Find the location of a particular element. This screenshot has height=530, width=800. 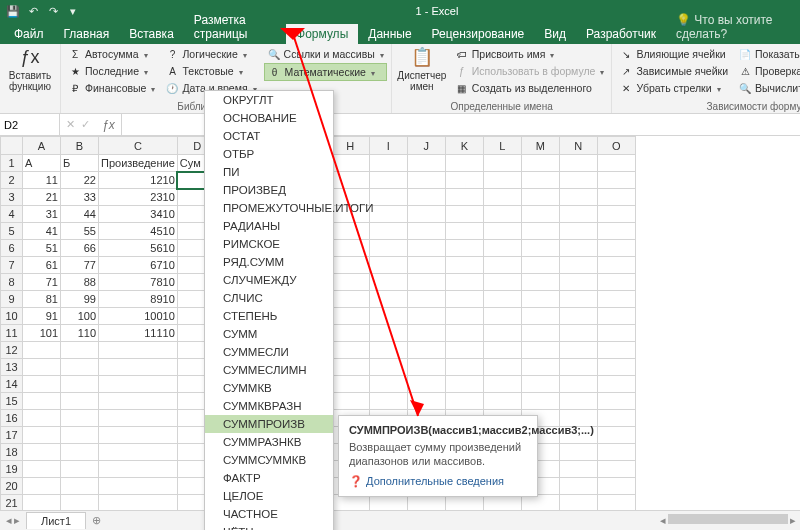

dropdown-item: РАДИАНЫ is located at coordinates (269, 226).